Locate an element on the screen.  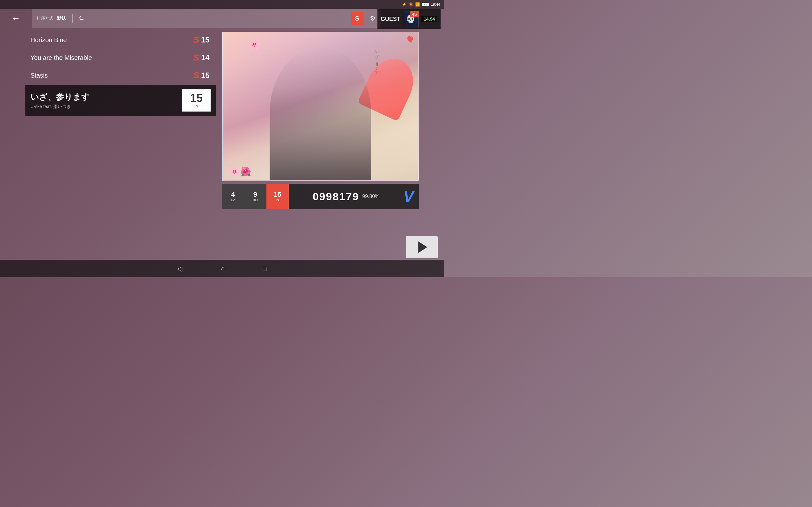
list-item: Horizon Blue S 15 is located at coordinates (121, 40).